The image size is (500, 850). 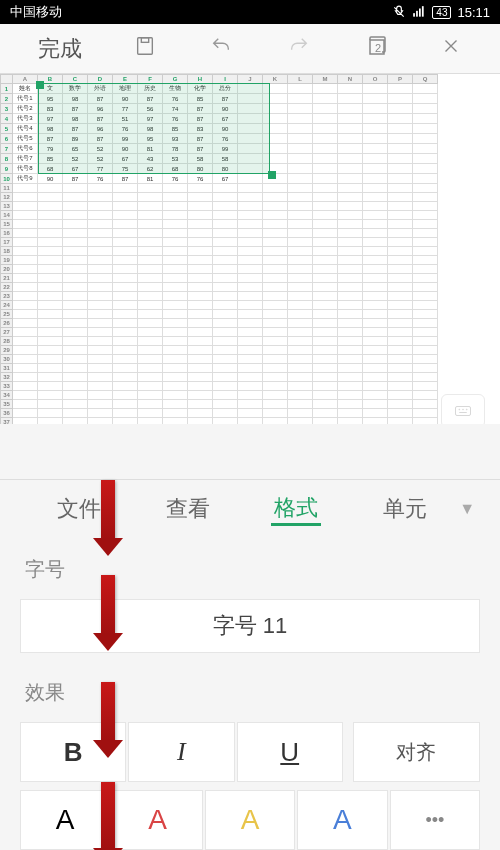 What do you see at coordinates (342, 820) in the screenshot?
I see `color-blue-button: A` at bounding box center [342, 820].